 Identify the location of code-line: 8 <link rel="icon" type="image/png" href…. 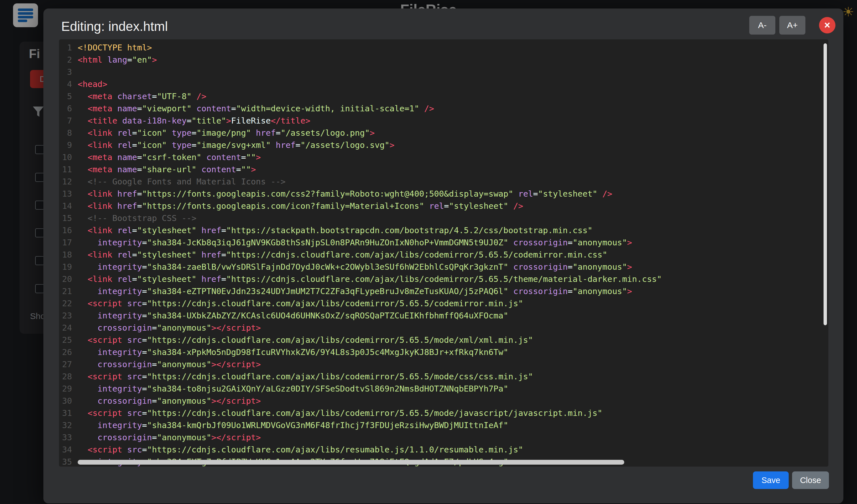
(360, 133).